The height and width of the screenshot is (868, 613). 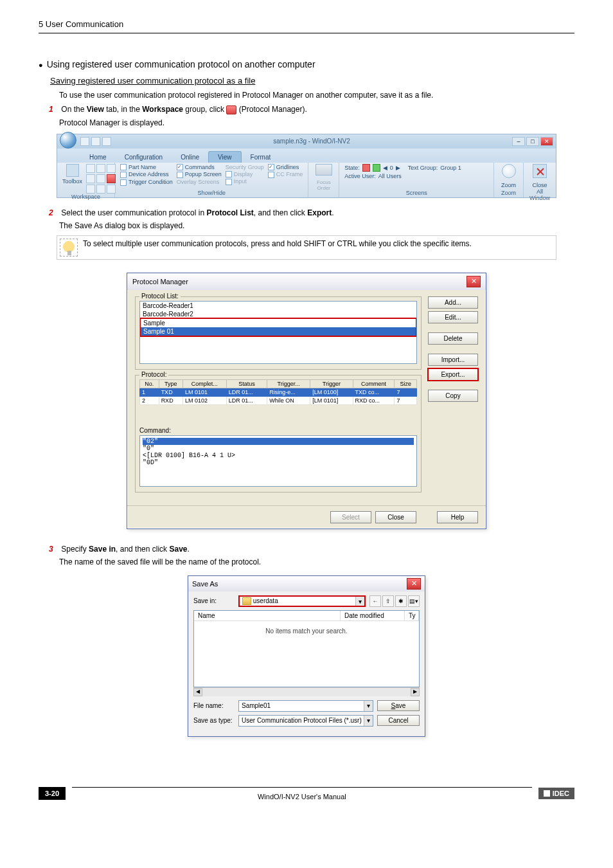 What do you see at coordinates (285, 167) in the screenshot?
I see `chk-gridlines: ✓Gridlines` at bounding box center [285, 167].